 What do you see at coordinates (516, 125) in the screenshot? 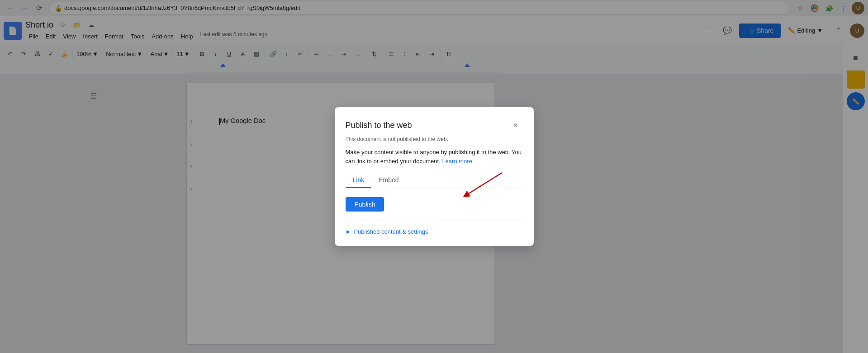
I see `modal-close-button: ×` at bounding box center [516, 125].